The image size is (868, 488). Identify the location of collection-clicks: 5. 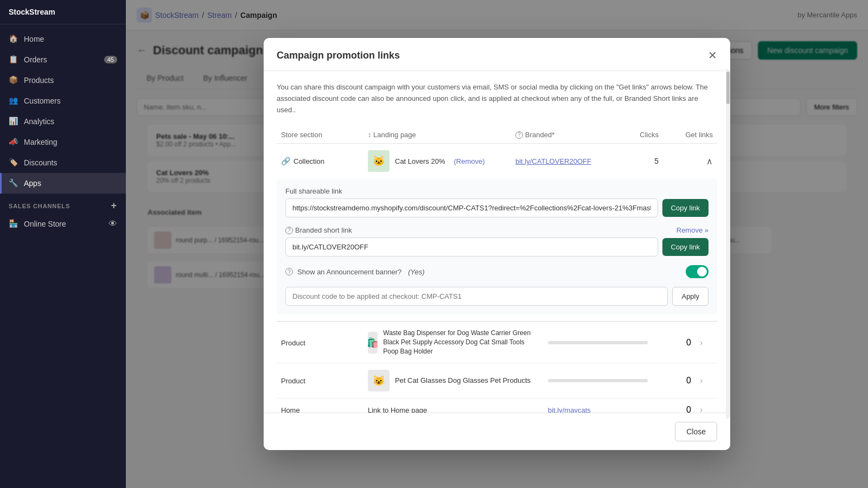
(641, 161).